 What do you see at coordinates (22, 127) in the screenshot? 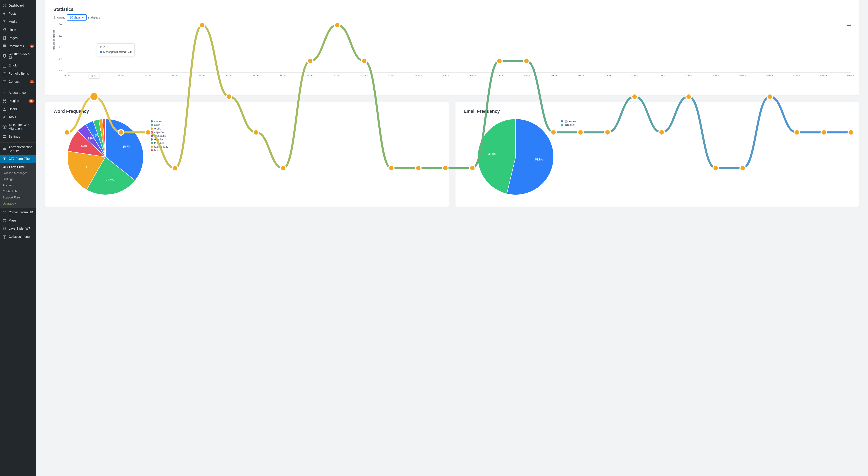
I see `sidebar-item-label: All-in-One WP Migration` at bounding box center [22, 127].